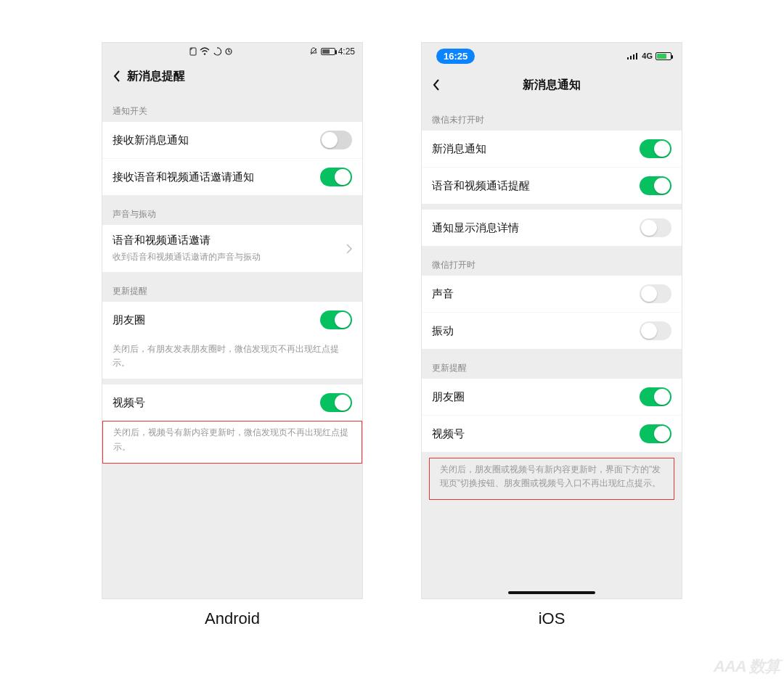  What do you see at coordinates (151, 141) in the screenshot?
I see `row-label: 接收新消息通知` at bounding box center [151, 141].